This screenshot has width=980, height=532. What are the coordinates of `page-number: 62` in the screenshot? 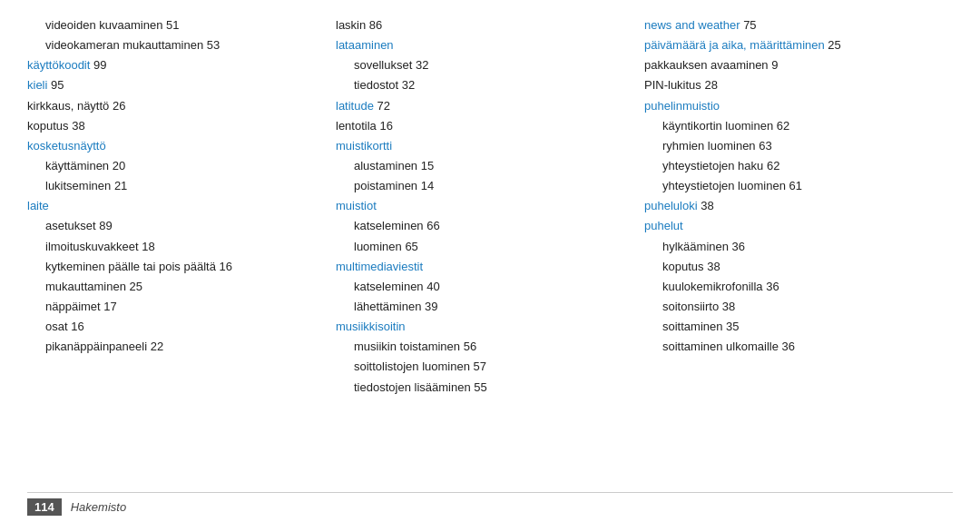 It's located at (781, 125).